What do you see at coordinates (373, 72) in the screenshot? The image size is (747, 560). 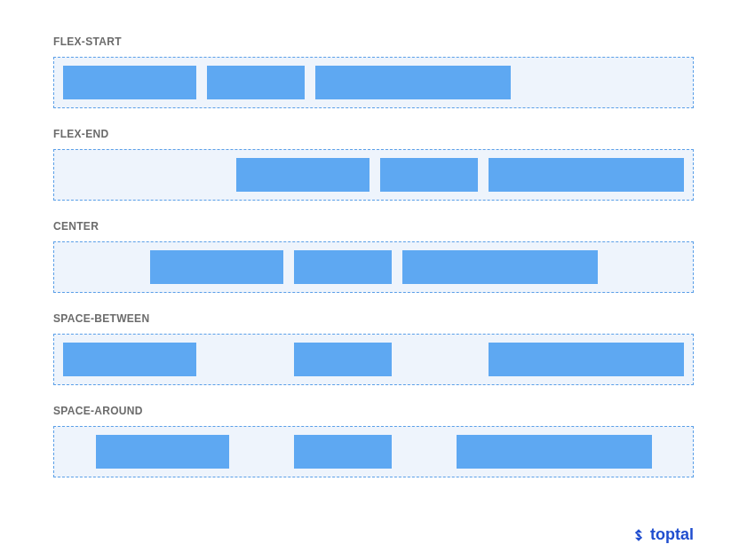 I see `flex-start-section: FLEX-START` at bounding box center [373, 72].